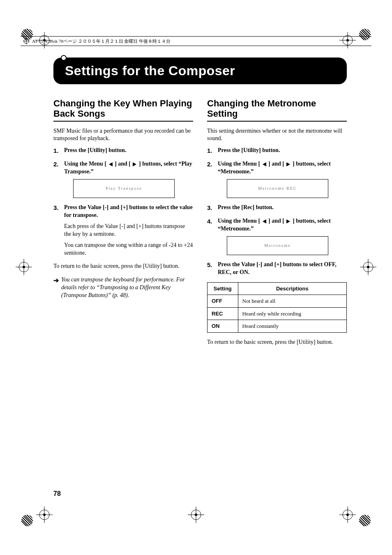 Image resolution: width=392 pixels, height=555 pixels. Describe the element at coordinates (200, 71) in the screenshot. I see `chapter-title: Settings for the Composer` at that location.